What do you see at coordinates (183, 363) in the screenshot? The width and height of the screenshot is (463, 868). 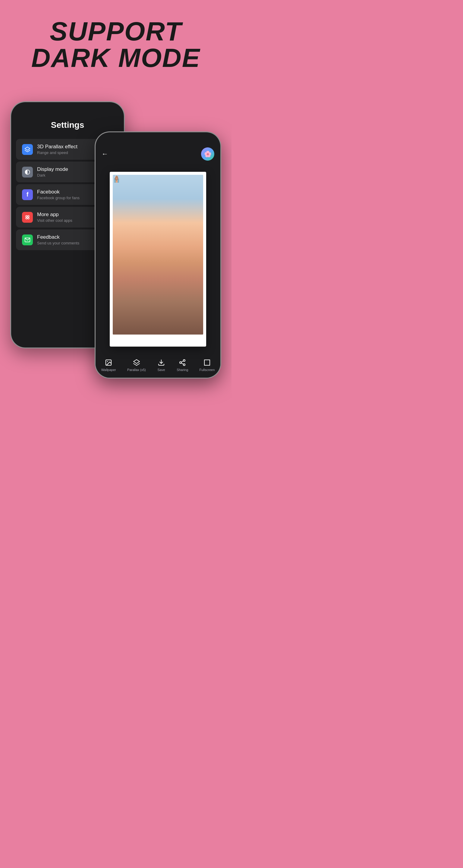 I see `sharing-icon` at bounding box center [183, 363].